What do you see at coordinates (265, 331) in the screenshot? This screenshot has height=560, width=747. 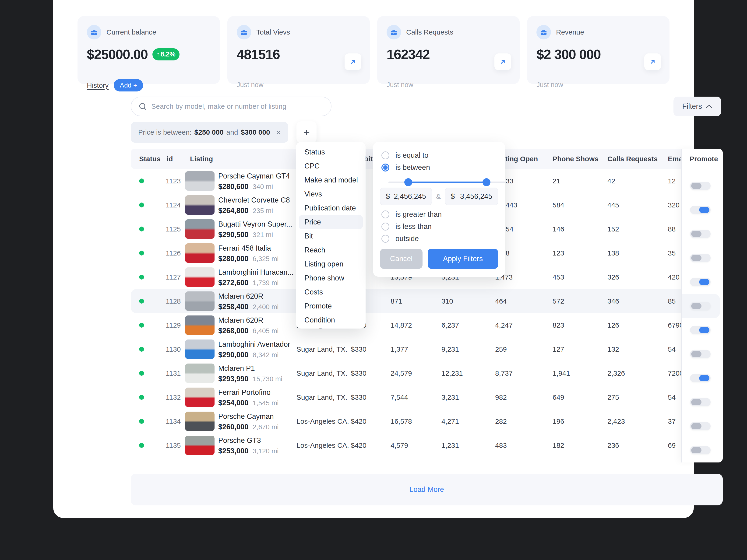 I see `listing-mileage: 6,405 mi` at bounding box center [265, 331].